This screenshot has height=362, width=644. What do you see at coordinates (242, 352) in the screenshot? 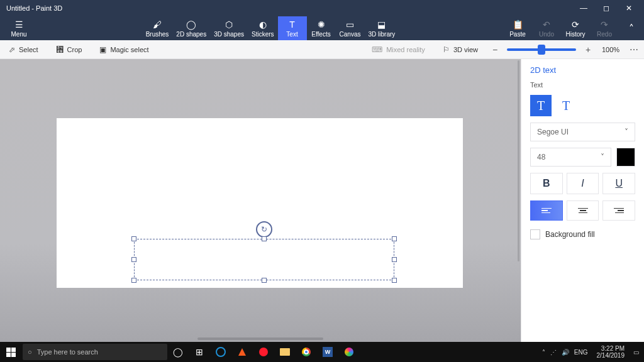
I see `vlc-icon` at bounding box center [242, 352].